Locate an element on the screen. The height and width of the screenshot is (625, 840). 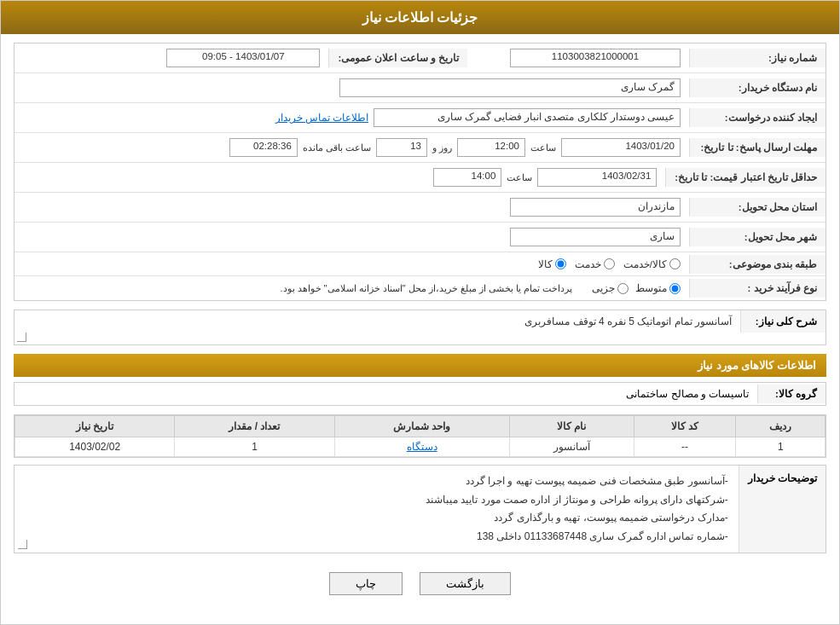
category-kala-khedmat-label: کالا/خدمت is located at coordinates (645, 264).